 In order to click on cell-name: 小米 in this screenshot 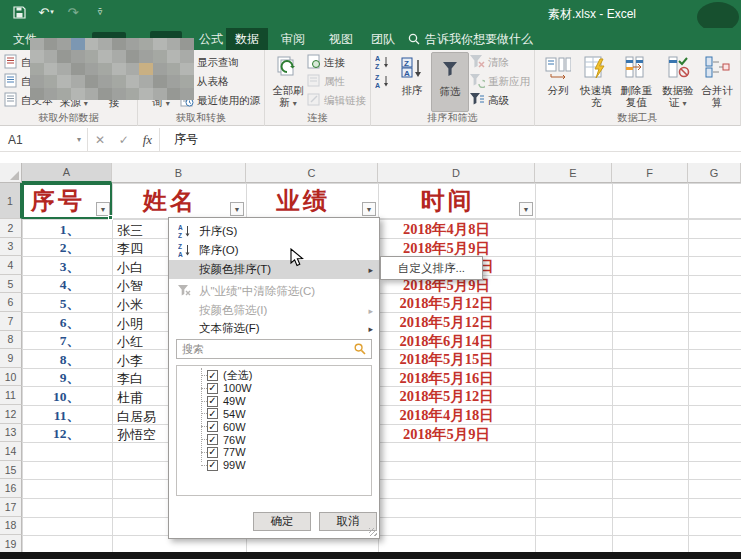, I will do `click(130, 305)`.